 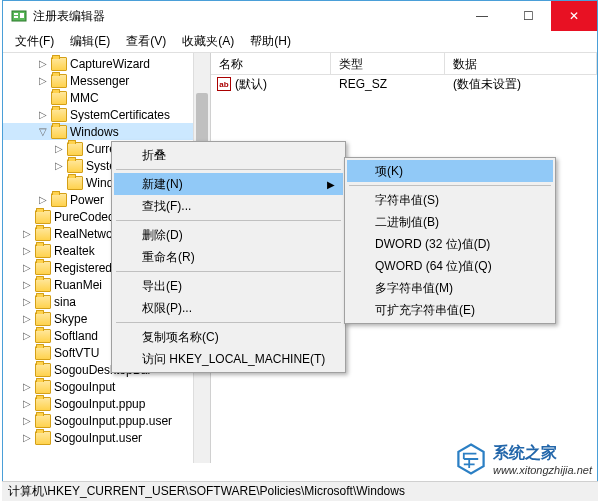 What do you see at coordinates (228, 308) in the screenshot?
I see `menu-item: 权限(P)...` at bounding box center [228, 308].